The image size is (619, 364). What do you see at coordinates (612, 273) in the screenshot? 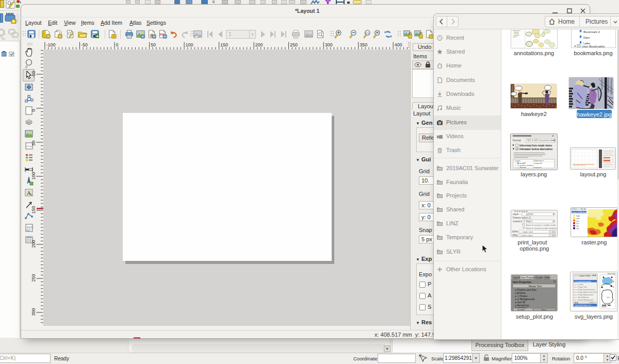
I see `svg-text: key map` at bounding box center [612, 273].